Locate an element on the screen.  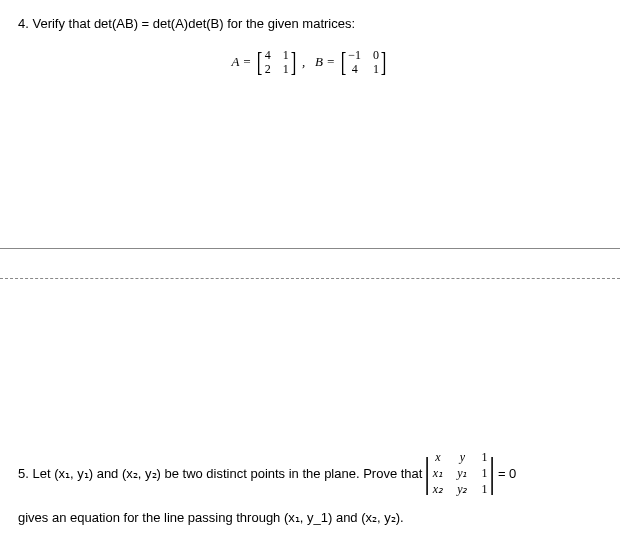
det-11: x is located at coordinates (438, 457).